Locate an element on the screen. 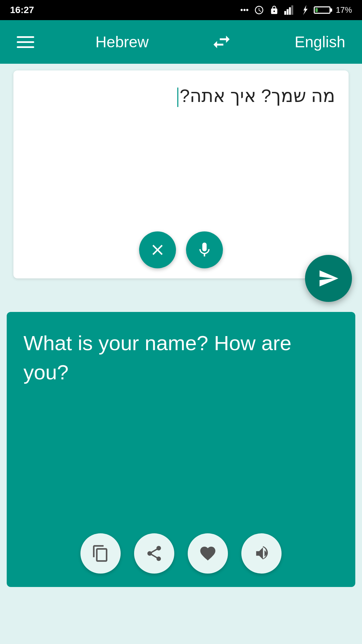 The height and width of the screenshot is (644, 362). copy-button is located at coordinates (101, 553).